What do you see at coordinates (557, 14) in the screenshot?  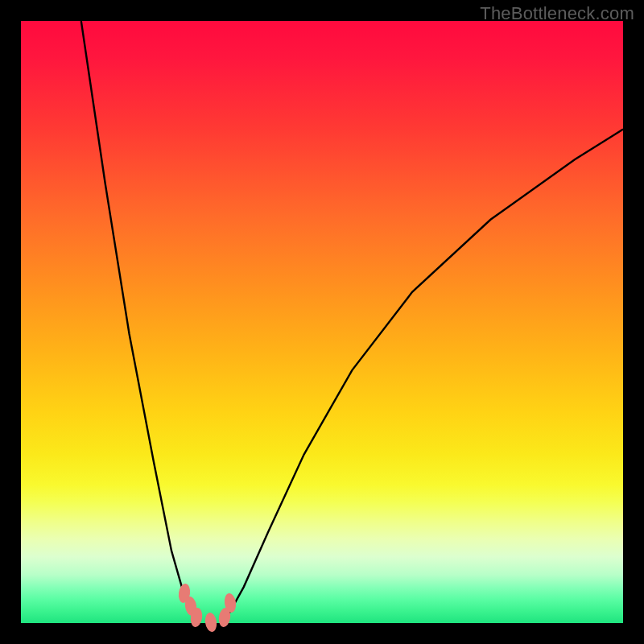 I see `watermark-text: TheBottleneck.com` at bounding box center [557, 14].